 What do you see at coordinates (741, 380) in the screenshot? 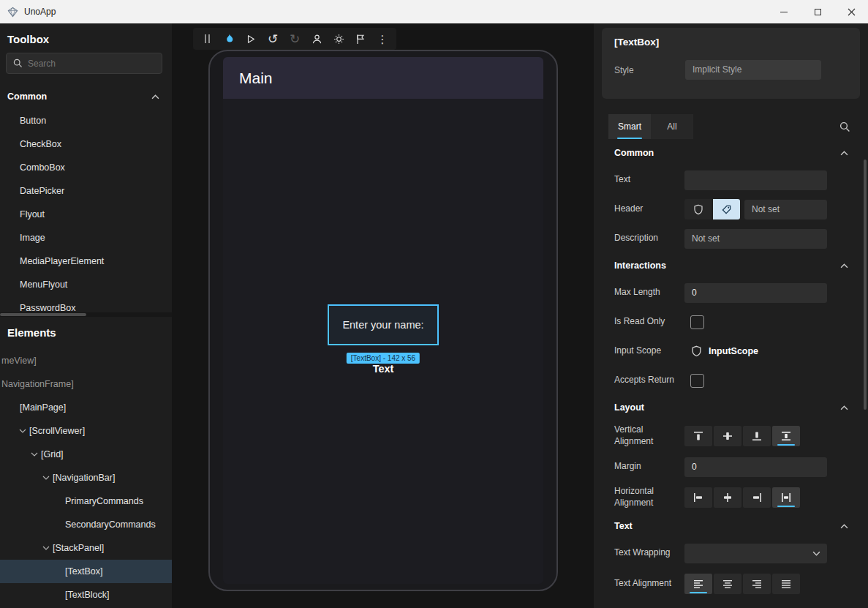
I see `prop-row-accepts-return: Accepts Return` at bounding box center [741, 380].